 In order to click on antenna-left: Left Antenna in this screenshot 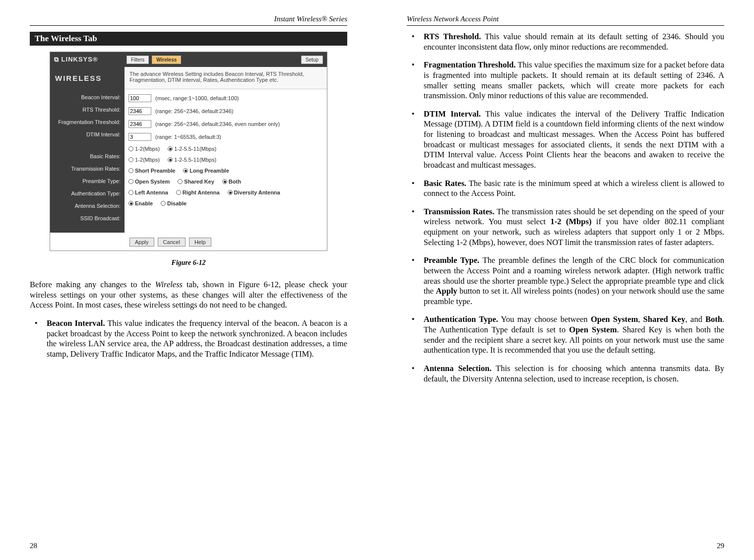, I will do `click(148, 192)`.